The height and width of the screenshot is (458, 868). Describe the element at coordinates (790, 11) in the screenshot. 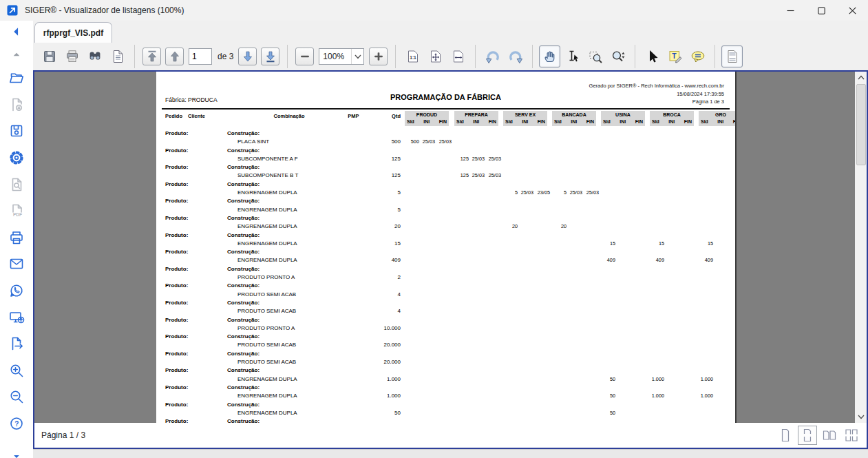

I see `minimize-icon` at that location.